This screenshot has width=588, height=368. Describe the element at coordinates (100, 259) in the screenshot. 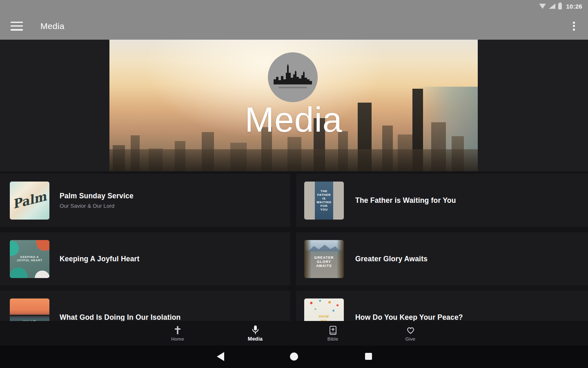

I see `media-title: Keeping A Joyful Heart` at that location.